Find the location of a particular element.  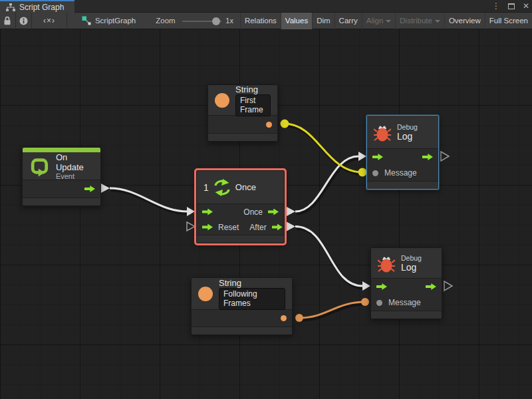

string-value-field: First Frame is located at coordinates (253, 105).